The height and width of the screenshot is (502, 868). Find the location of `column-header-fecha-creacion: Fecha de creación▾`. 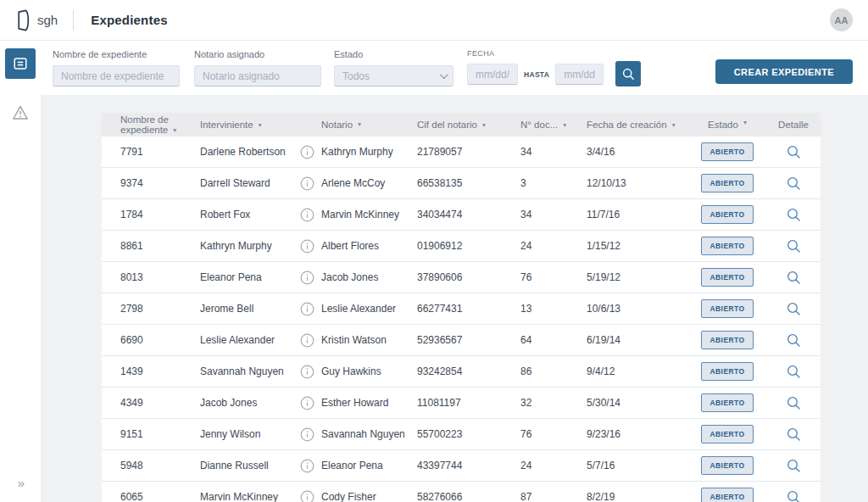

column-header-fecha-creacion: Fecha de creación▾ is located at coordinates (637, 125).